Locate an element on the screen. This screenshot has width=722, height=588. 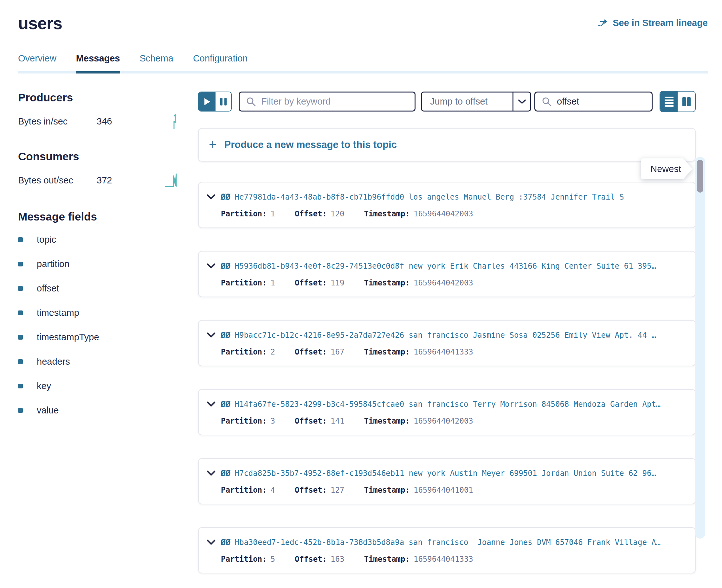
messages-toolbar: Filter by keyword Jump to offset offset is located at coordinates (447, 102).